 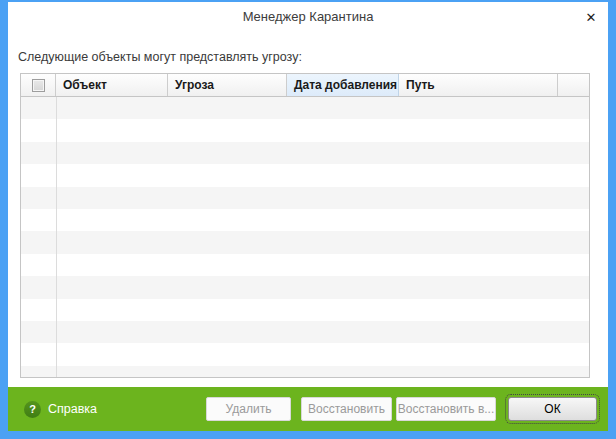 What do you see at coordinates (160, 57) in the screenshot?
I see `threat-intro-text: Следующие объекты могут представлять угр…` at bounding box center [160, 57].